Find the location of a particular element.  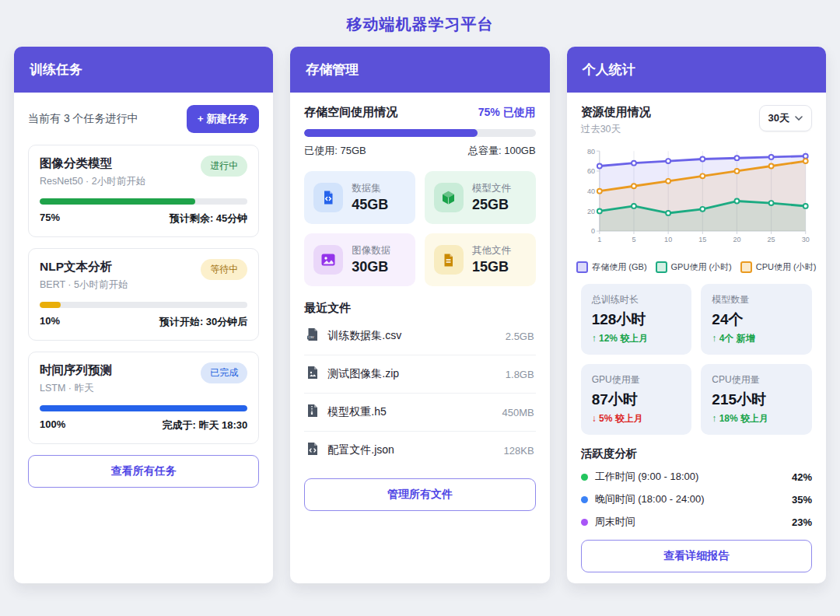

stat-tile-grid: 总训练时长 128小时 ↑ 12% 较上月 模型数量 24个 ↑ 4个 新增 G… is located at coordinates (697, 359).